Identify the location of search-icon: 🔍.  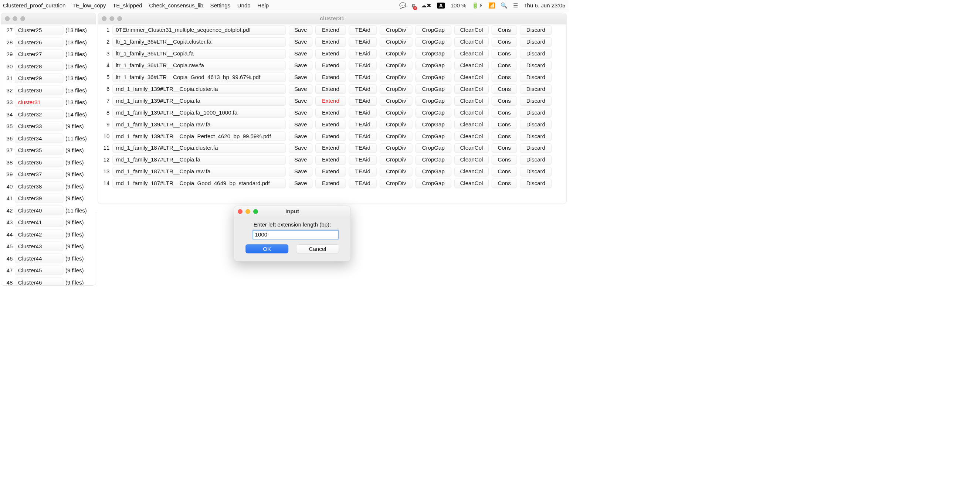
(504, 5).